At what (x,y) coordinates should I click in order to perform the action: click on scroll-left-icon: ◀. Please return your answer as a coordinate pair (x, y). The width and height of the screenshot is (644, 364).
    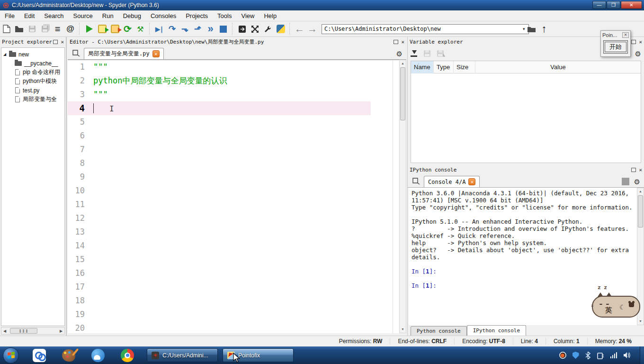
    Looking at the image, I should click on (5, 331).